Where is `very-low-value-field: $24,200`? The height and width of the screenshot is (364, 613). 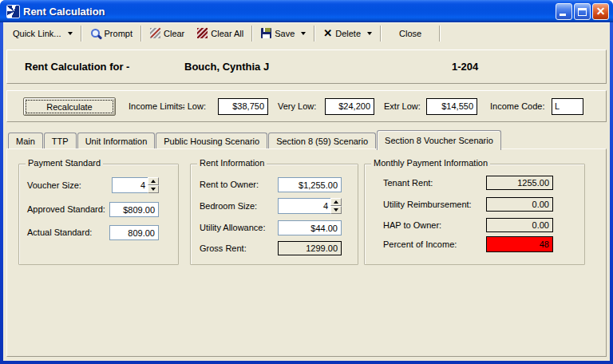 very-low-value-field: $24,200 is located at coordinates (350, 107).